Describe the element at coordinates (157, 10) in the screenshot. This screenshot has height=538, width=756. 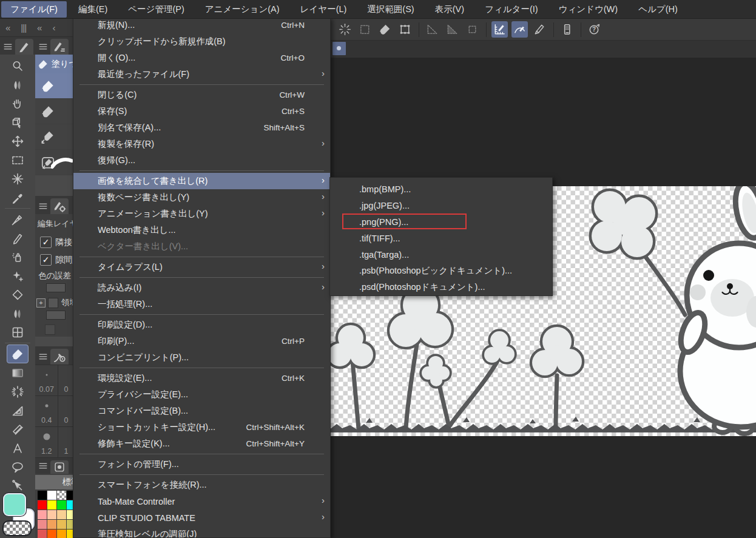
I see `menubar-item: ページ管理(P)` at that location.